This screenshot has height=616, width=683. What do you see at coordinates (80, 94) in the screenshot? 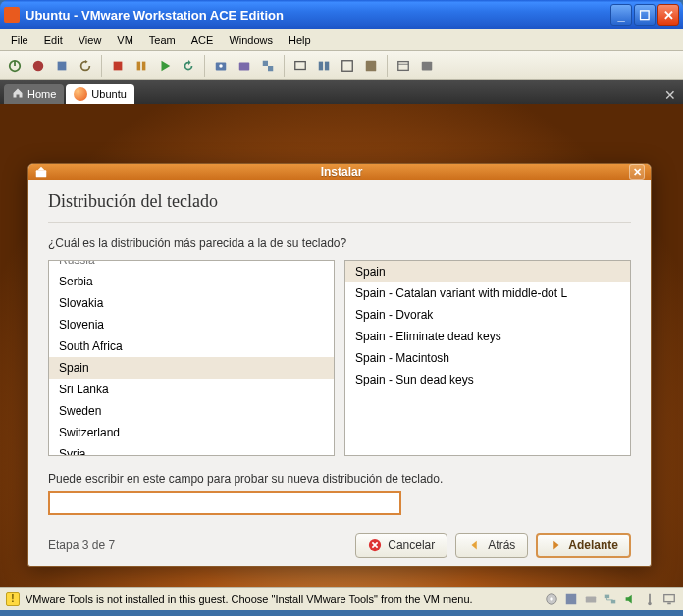
I see `ubuntu-icon` at bounding box center [80, 94].